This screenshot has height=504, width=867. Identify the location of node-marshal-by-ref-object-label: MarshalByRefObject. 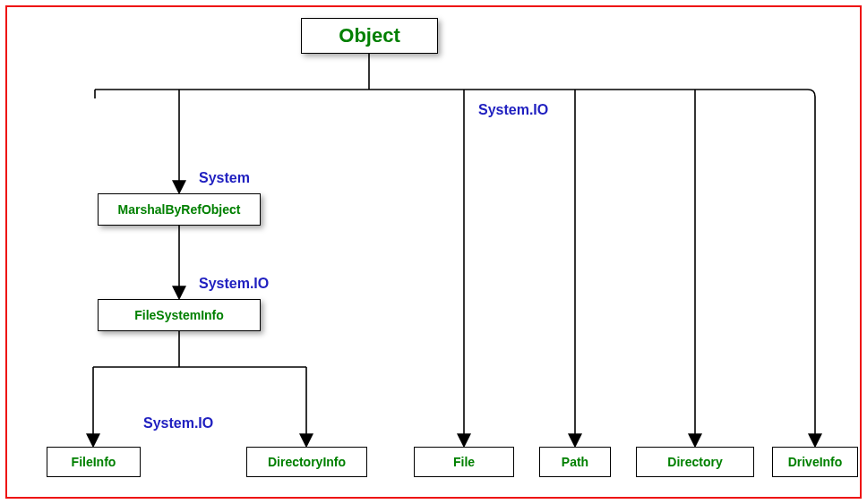
(179, 209).